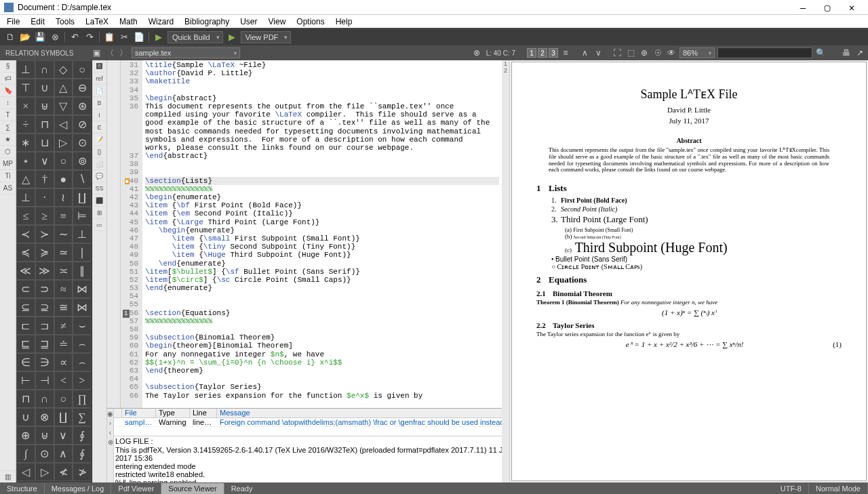  I want to click on fit-page-icon: ⬚, so click(631, 53).